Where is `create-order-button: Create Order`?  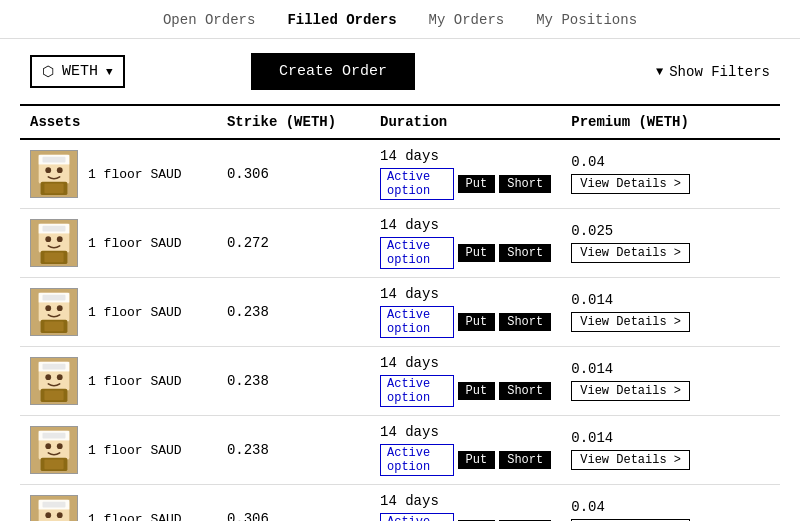
create-order-button: Create Order is located at coordinates (333, 72).